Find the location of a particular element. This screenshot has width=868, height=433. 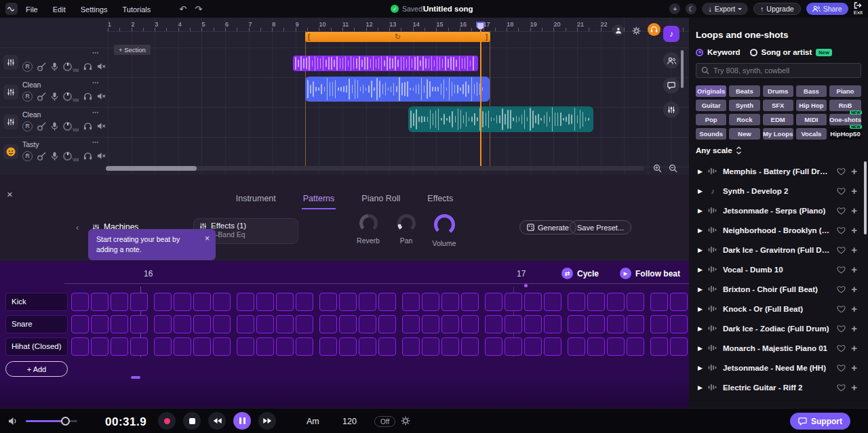

category-synth: Synth is located at coordinates (745, 106).